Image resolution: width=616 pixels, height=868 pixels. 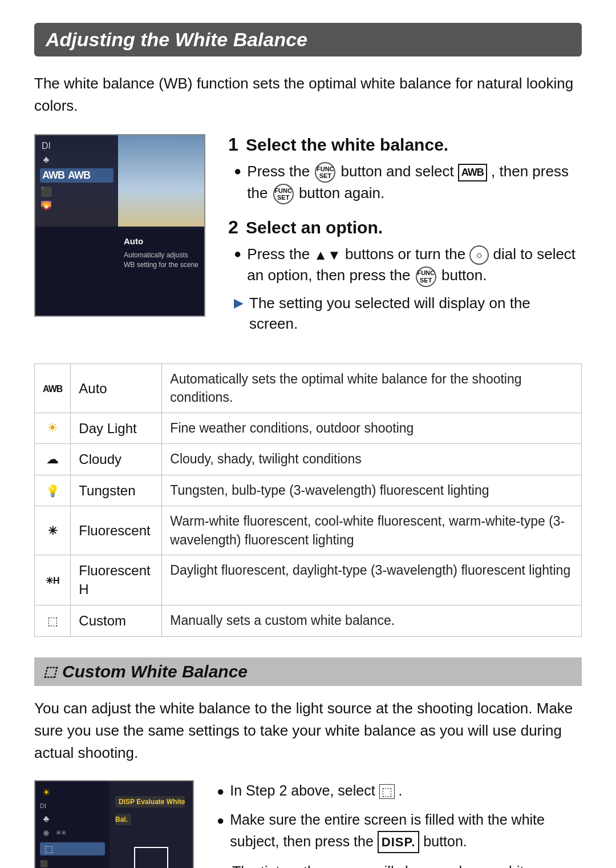 What do you see at coordinates (52, 460) in the screenshot?
I see `wb-icon-cell: ☁` at bounding box center [52, 460].